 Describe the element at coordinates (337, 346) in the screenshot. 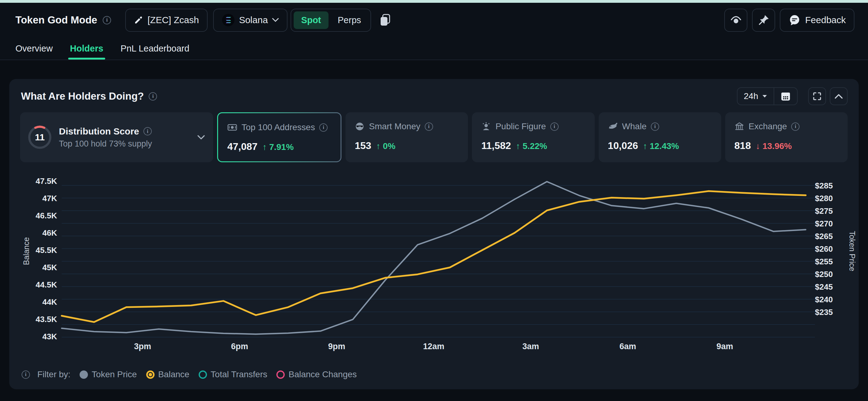

I see `x-axis-tick: 9pm` at that location.